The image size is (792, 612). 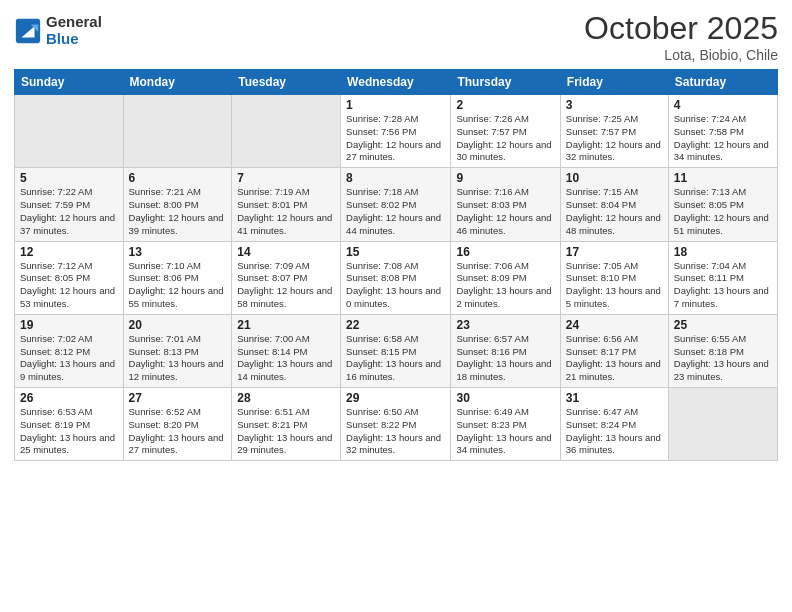 I want to click on day-number: 25, so click(x=723, y=325).